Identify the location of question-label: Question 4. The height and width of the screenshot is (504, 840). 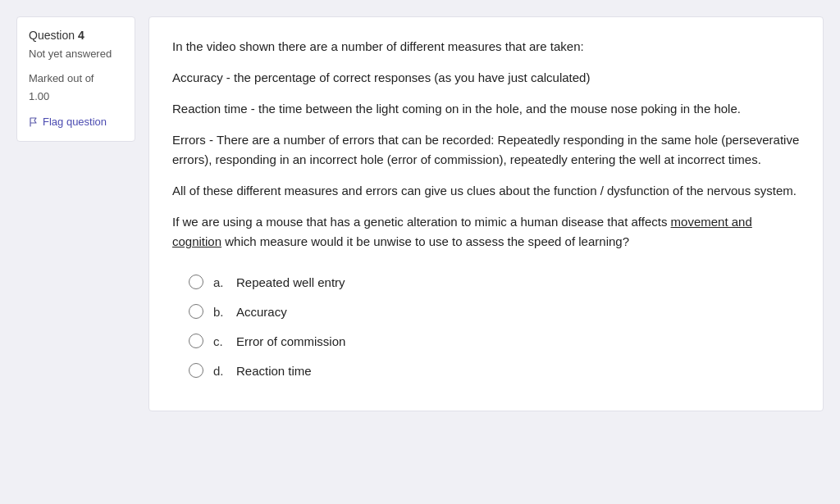
(75, 35).